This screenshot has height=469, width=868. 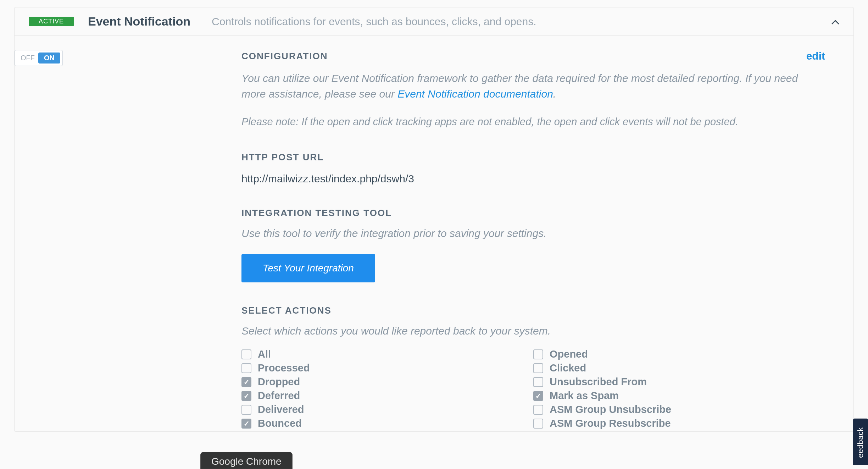 I want to click on feedback-tab: eedback, so click(x=861, y=442).